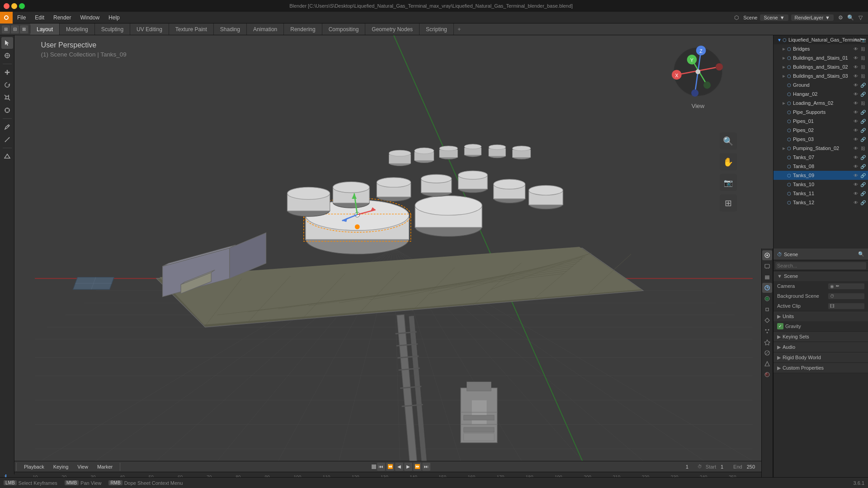 This screenshot has width=868, height=488. I want to click on rotate-tool, so click(7, 85).